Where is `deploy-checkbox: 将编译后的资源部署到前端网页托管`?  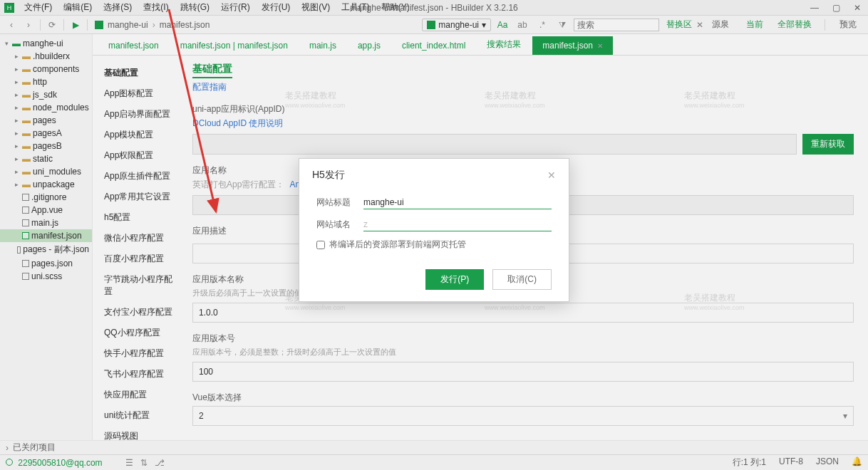 deploy-checkbox: 将编译后的资源部署到前端网页托管 is located at coordinates (434, 245).